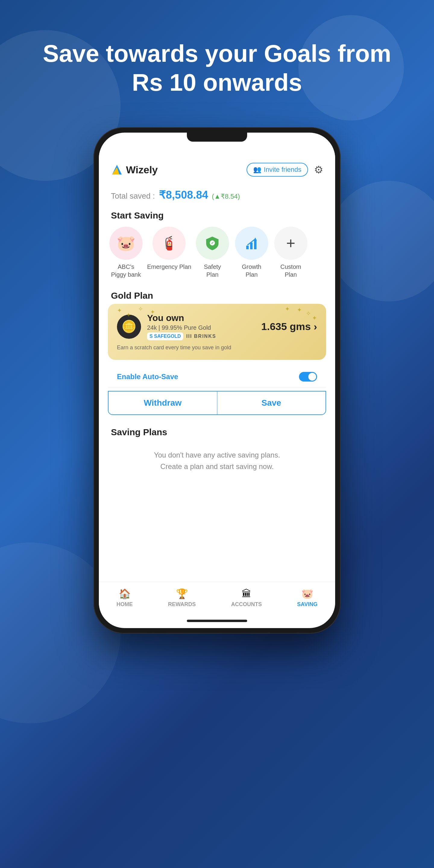 This screenshot has height=868, width=434. Describe the element at coordinates (201, 318) in the screenshot. I see `you-own-text: You own` at that location.